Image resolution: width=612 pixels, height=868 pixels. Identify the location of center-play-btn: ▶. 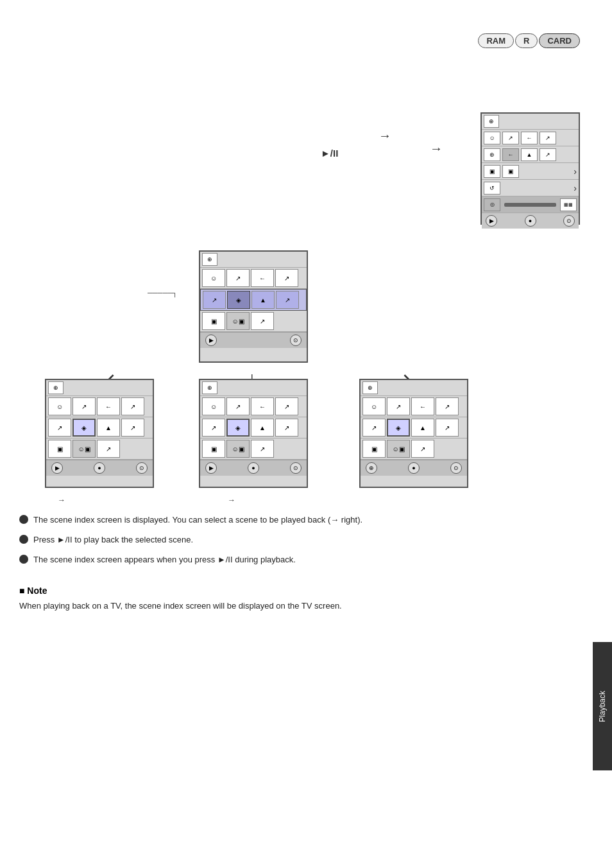
(211, 340).